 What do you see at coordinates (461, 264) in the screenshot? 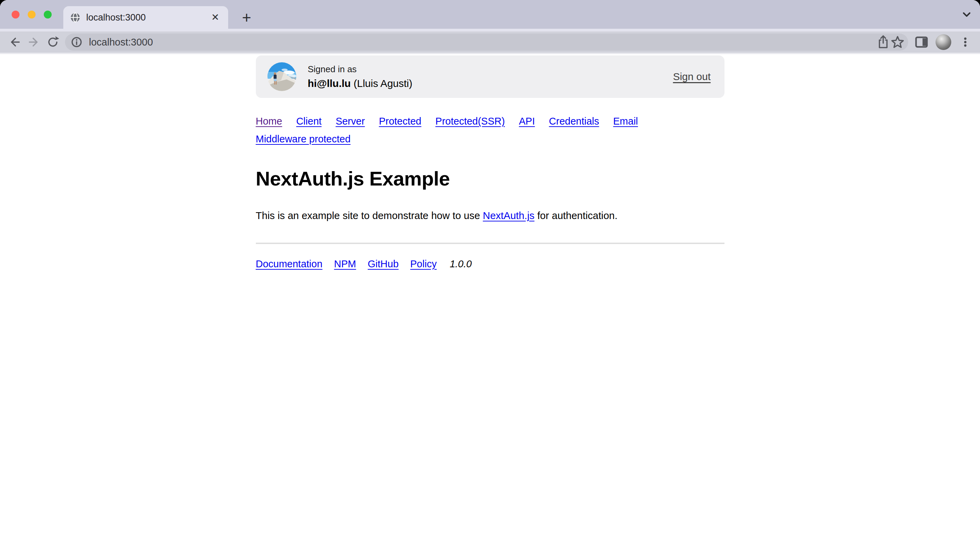
I see `version-label: 1.0.0` at bounding box center [461, 264].